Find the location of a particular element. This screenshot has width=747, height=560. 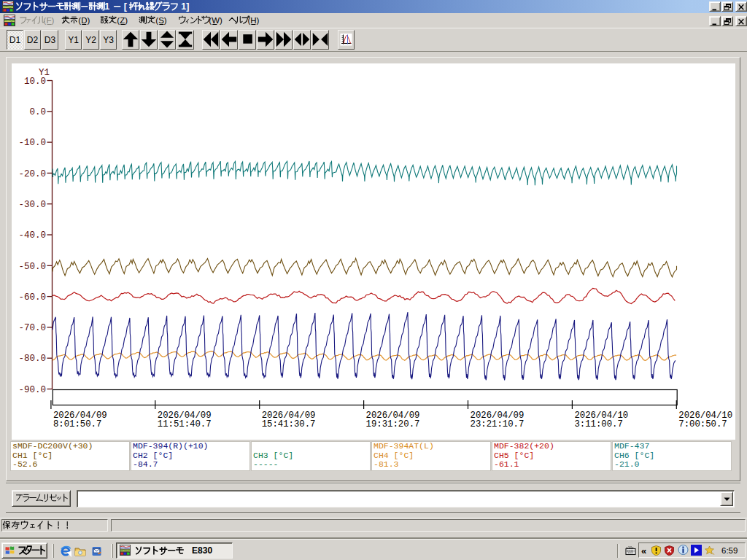

svg-text: (S) is located at coordinates (161, 20).